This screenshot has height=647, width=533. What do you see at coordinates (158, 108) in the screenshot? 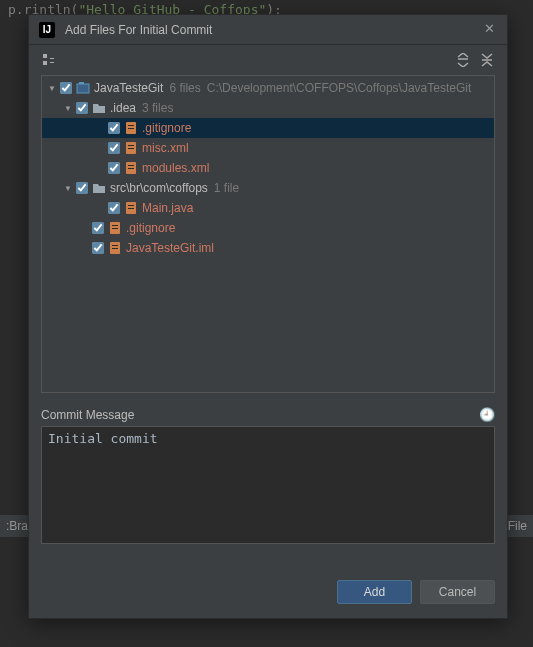
I see `tree-item-meta: 3 files` at bounding box center [158, 108].